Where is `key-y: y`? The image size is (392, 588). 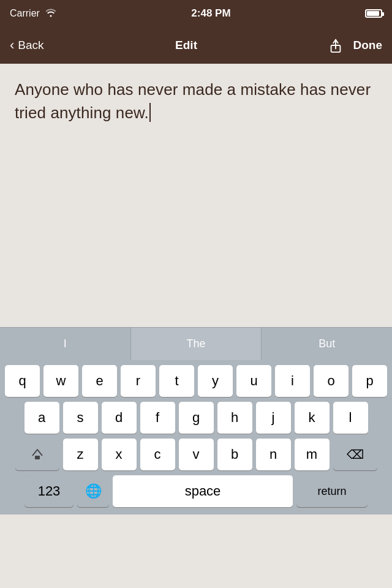
key-y: y is located at coordinates (216, 381).